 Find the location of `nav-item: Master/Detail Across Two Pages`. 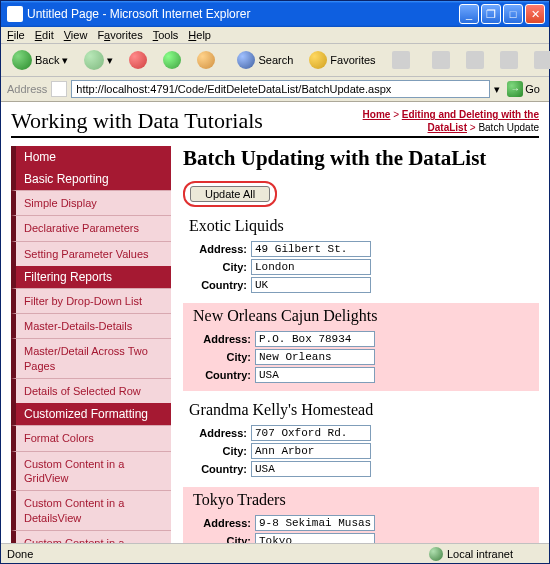

nav-item: Master/Detail Across Two Pages is located at coordinates (91, 358).